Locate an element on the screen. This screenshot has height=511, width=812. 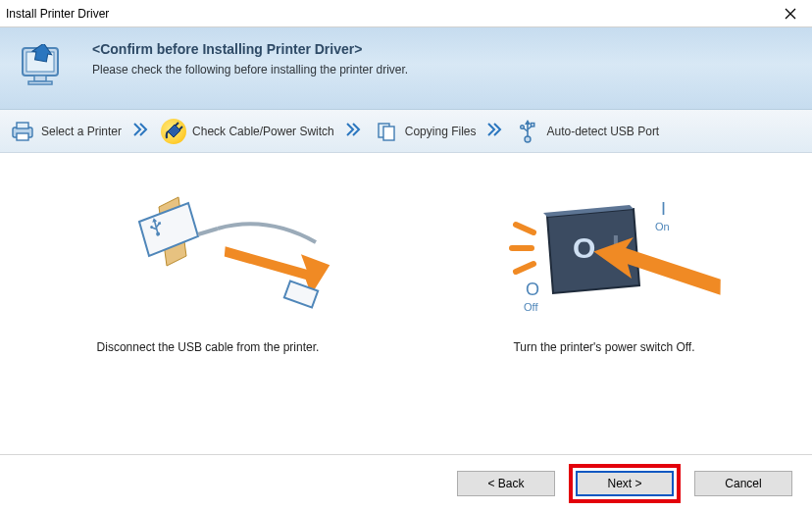
o-glyph: O is located at coordinates (533, 289).